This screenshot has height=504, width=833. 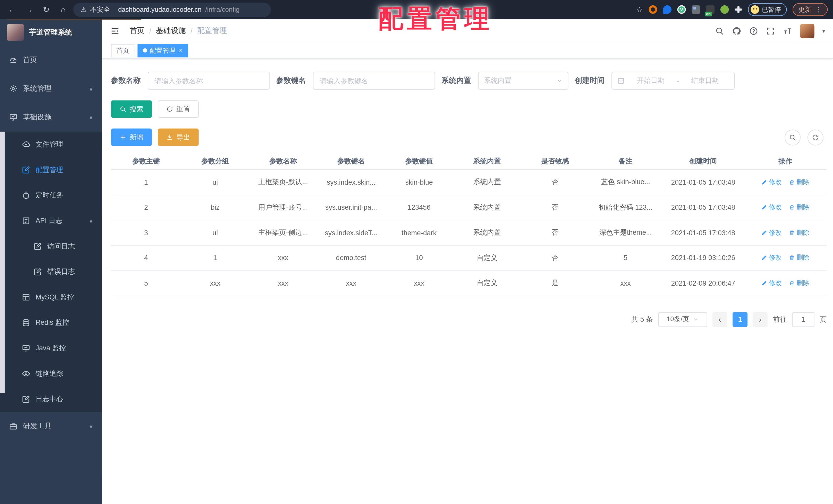 What do you see at coordinates (651, 81) in the screenshot?
I see `start-date-placeholder: 开始日期` at bounding box center [651, 81].